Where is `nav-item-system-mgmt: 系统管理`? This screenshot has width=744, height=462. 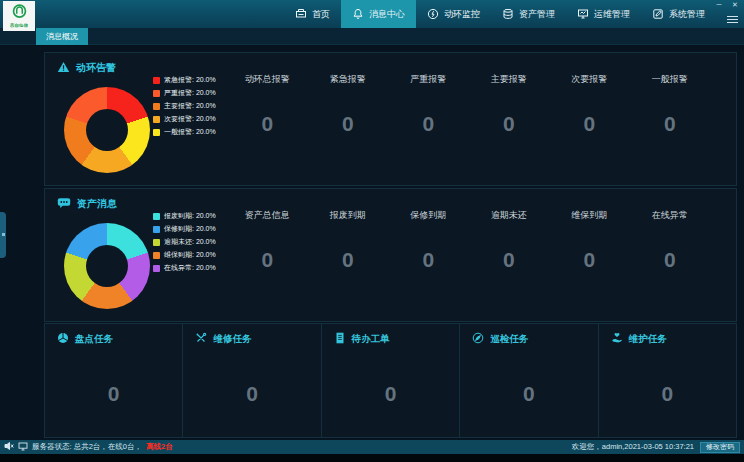
nav-item-system-mgmt: 系统管理 is located at coordinates (678, 14).